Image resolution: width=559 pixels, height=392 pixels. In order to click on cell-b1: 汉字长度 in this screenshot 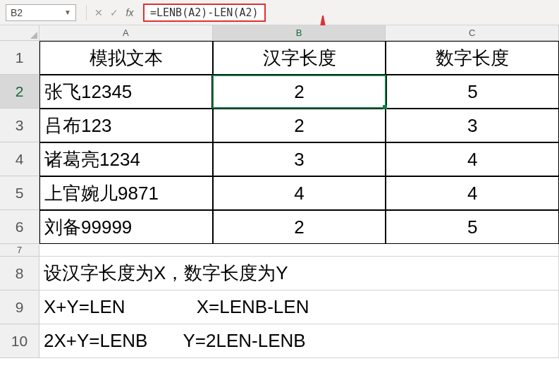, I will do `click(300, 58)`.